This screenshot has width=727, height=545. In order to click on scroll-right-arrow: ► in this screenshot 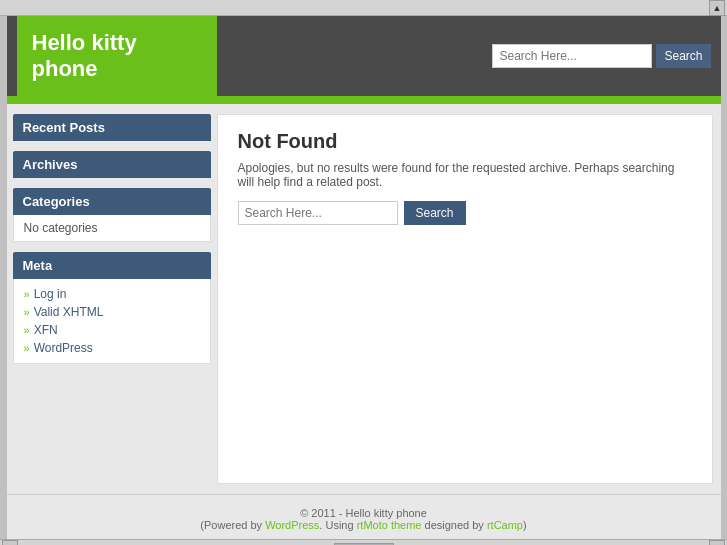, I will do `click(717, 543)`.